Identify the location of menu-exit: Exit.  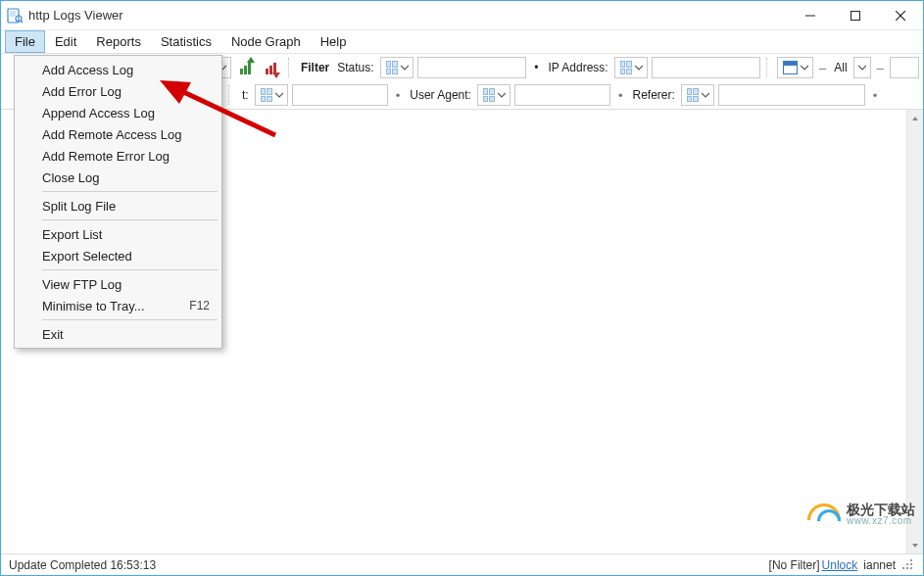
(118, 334).